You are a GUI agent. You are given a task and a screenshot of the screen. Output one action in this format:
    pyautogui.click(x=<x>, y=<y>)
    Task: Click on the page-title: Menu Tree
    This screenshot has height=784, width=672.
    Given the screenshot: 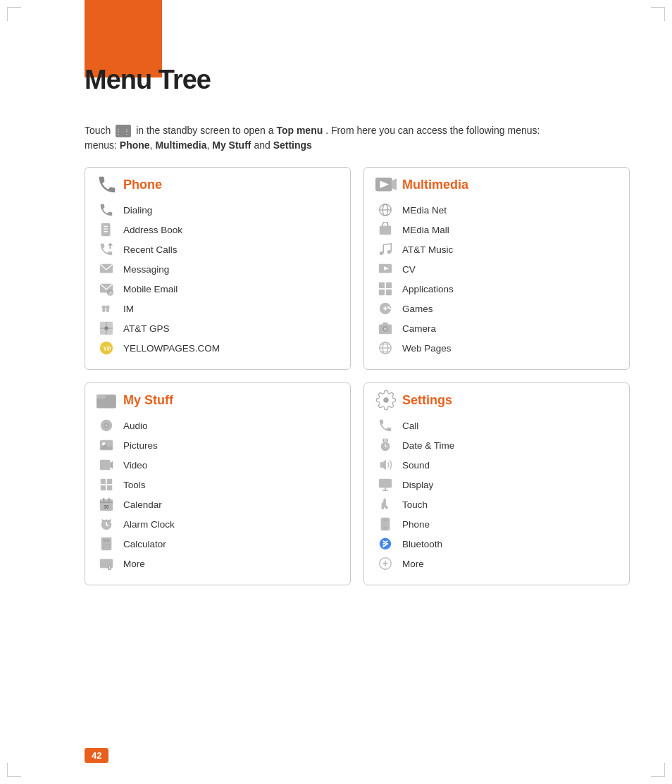 What is the action you would take?
    pyautogui.click(x=357, y=62)
    